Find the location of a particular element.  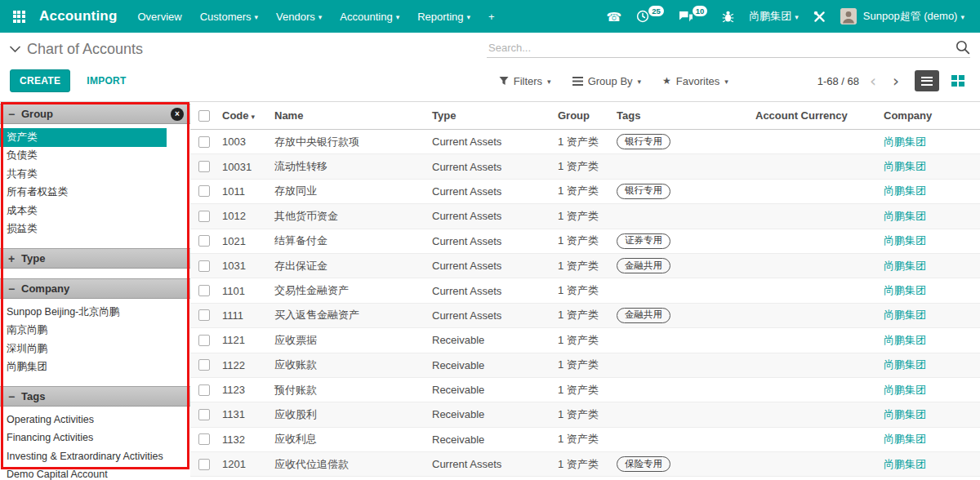

company-switcher: 尚鹏集团 ▾ is located at coordinates (774, 16).